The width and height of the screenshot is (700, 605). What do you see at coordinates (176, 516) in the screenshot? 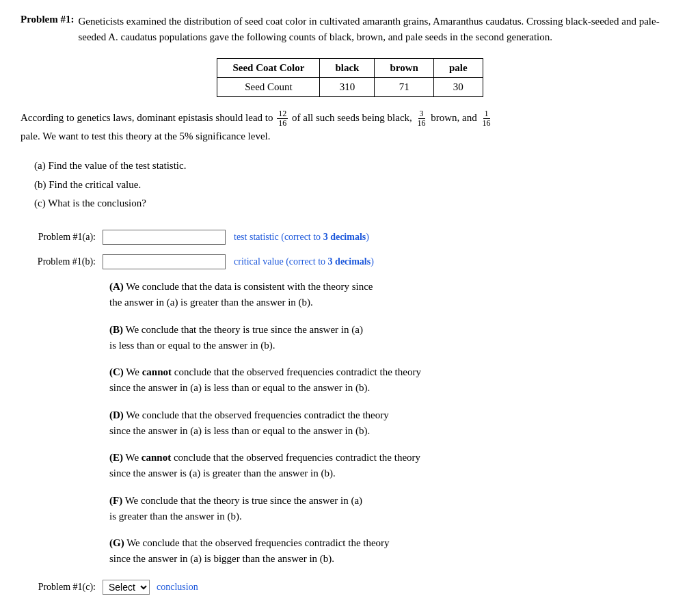
I see `option-F-text2: is greater than the answer in (b).` at bounding box center [176, 516].